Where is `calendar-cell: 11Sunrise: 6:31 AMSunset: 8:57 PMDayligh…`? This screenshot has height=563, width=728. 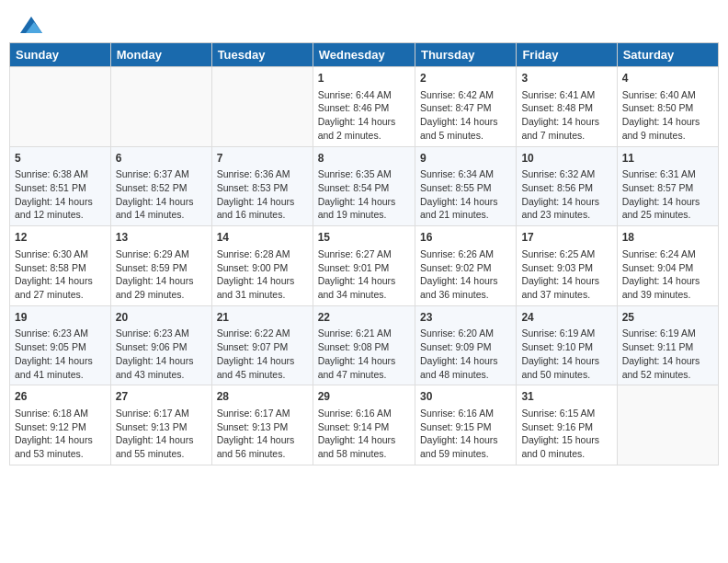
calendar-cell: 11Sunrise: 6:31 AMSunset: 8:57 PMDayligh… is located at coordinates (667, 186).